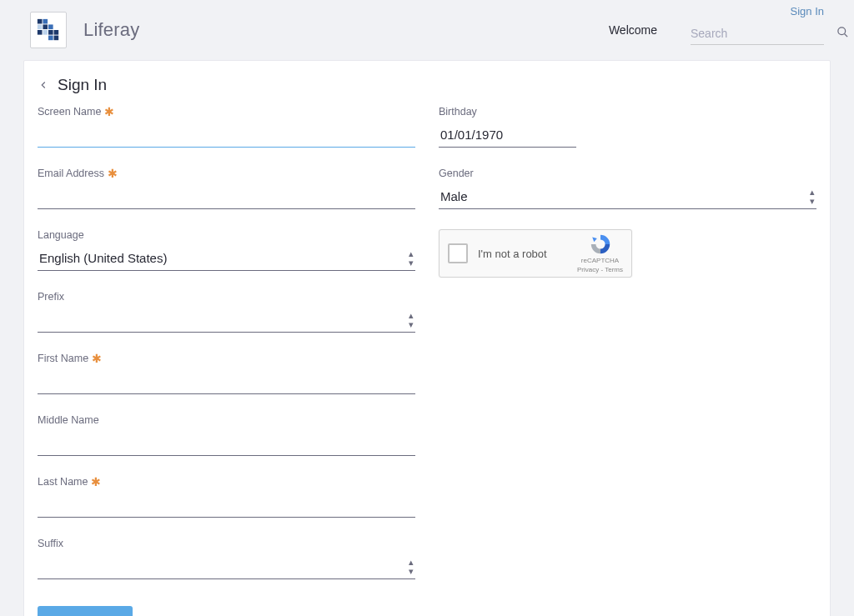 The width and height of the screenshot is (854, 616). Describe the element at coordinates (43, 85) in the screenshot. I see `back-chevron-icon` at that location.